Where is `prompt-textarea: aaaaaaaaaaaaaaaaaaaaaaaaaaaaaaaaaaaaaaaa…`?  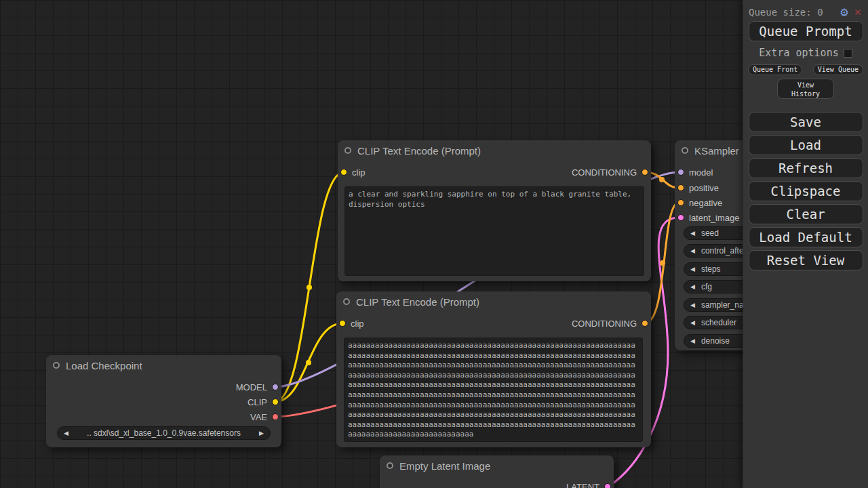
prompt-textarea: aaaaaaaaaaaaaaaaaaaaaaaaaaaaaaaaaaaaaaaa… is located at coordinates (494, 390).